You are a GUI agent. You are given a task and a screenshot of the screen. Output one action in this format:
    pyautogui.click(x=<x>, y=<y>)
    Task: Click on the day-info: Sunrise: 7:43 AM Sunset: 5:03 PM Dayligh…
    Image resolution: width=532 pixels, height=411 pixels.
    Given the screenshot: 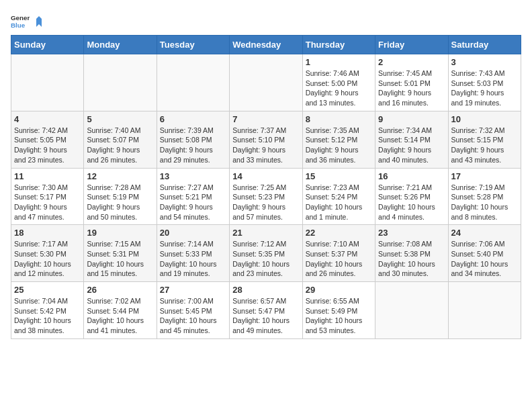 What is the action you would take?
    pyautogui.click(x=485, y=89)
    